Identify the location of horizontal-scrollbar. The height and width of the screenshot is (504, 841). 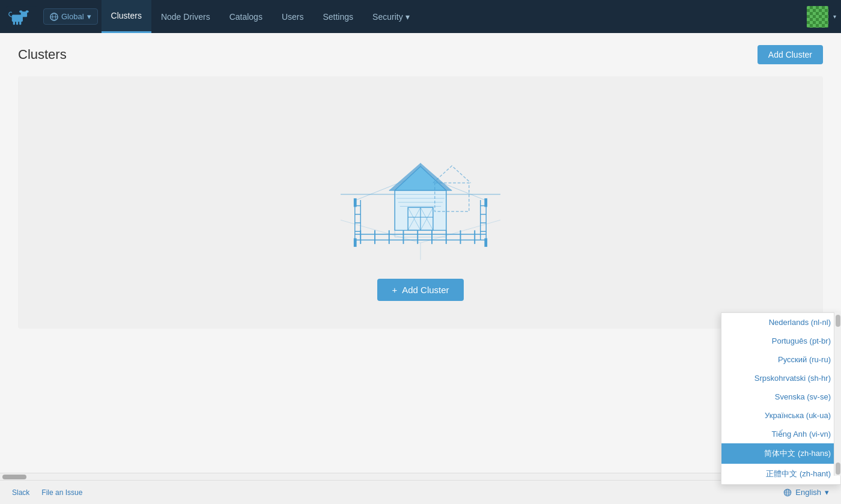
(421, 476).